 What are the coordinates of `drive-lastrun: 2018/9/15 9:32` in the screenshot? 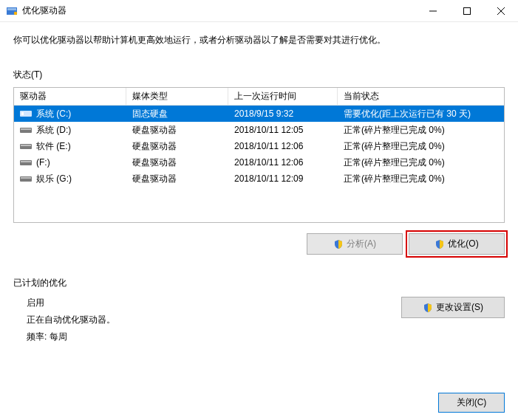 It's located at (283, 114).